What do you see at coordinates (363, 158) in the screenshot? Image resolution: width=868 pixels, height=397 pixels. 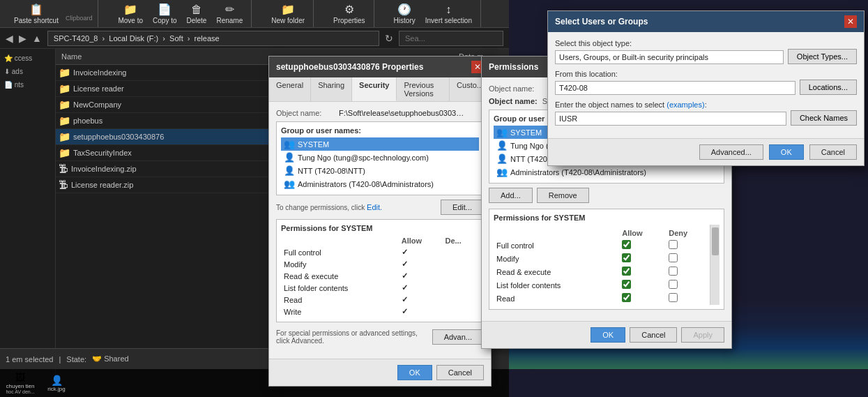 I see `user-tung-name: Tung Ngo (tung@spc-technology.com)` at bounding box center [363, 158].